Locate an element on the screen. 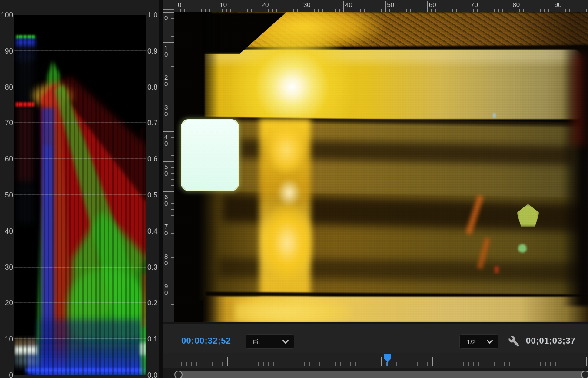  vertical-ruler-label: 9 0 is located at coordinates (166, 289).